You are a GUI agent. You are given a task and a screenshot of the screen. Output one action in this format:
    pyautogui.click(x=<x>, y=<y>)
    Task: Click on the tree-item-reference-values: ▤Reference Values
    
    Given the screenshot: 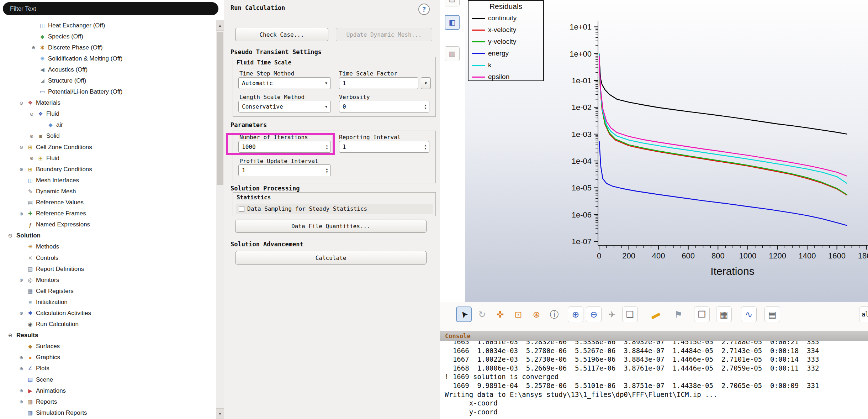 What is the action you would take?
    pyautogui.click(x=108, y=203)
    